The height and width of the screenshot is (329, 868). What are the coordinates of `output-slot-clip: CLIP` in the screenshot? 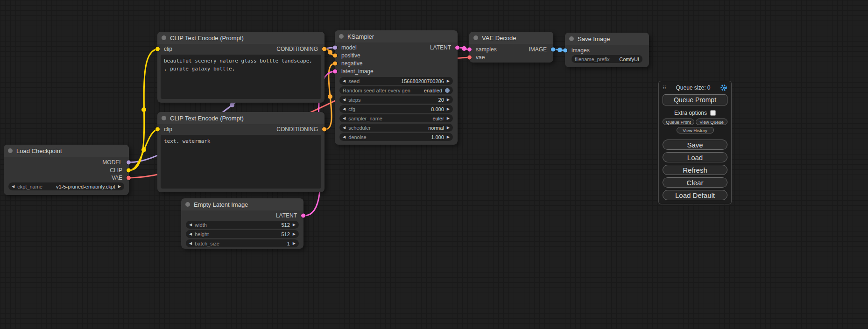 It's located at (120, 170).